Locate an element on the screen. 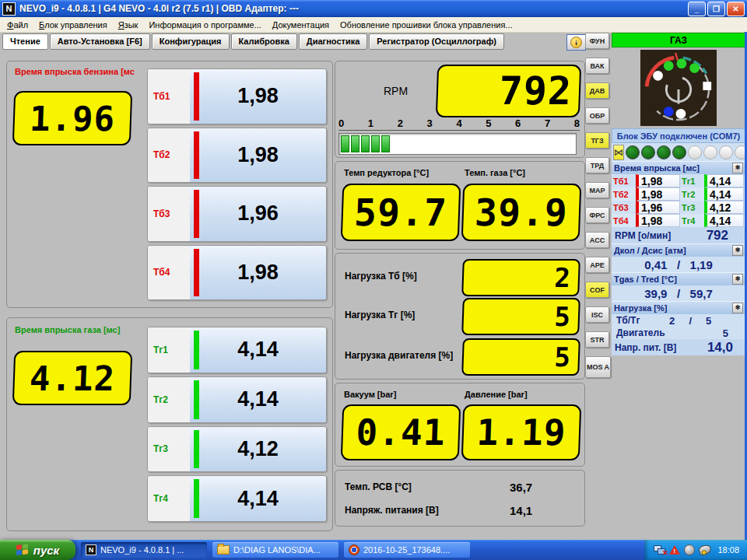 Image resolution: width=747 pixels, height=560 pixels. close-button: ✕ is located at coordinates (736, 9).